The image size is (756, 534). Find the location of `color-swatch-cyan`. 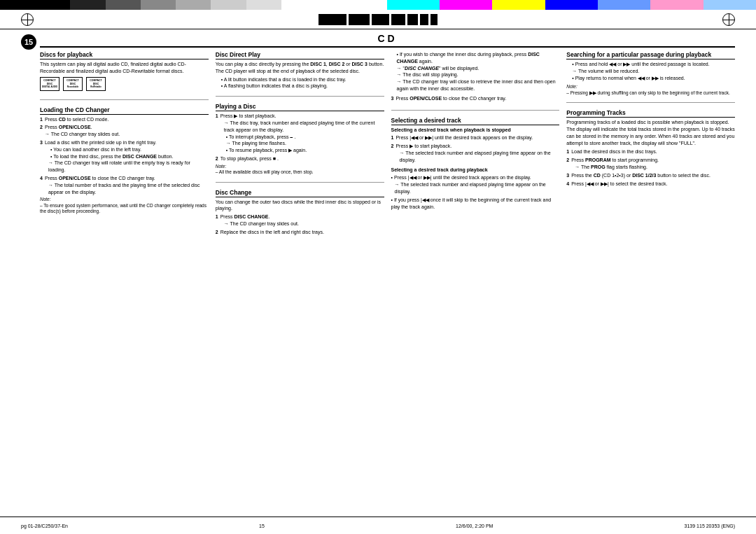

color-swatch-cyan is located at coordinates (413, 5).